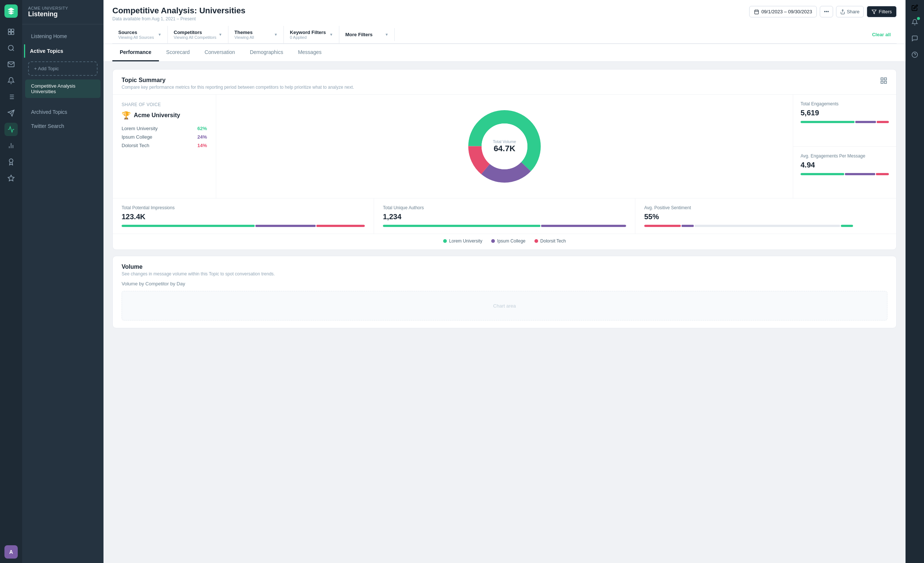 The width and height of the screenshot is (924, 563). Describe the element at coordinates (11, 281) in the screenshot. I see `icon-rail: A` at that location.